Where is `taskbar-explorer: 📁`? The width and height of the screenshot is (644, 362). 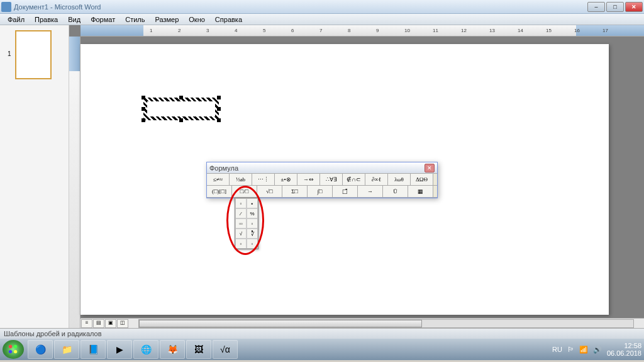 taskbar-explorer: 📁 is located at coordinates (67, 349).